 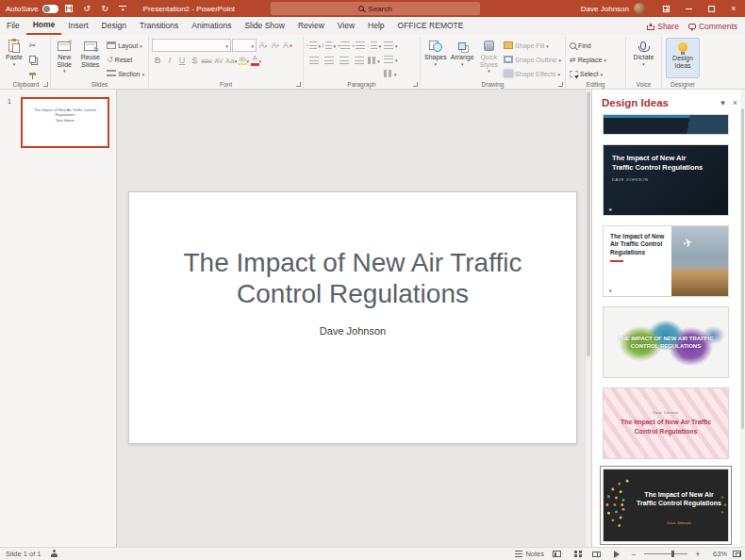 What do you see at coordinates (596, 554) in the screenshot?
I see `reading-view-button` at bounding box center [596, 554].